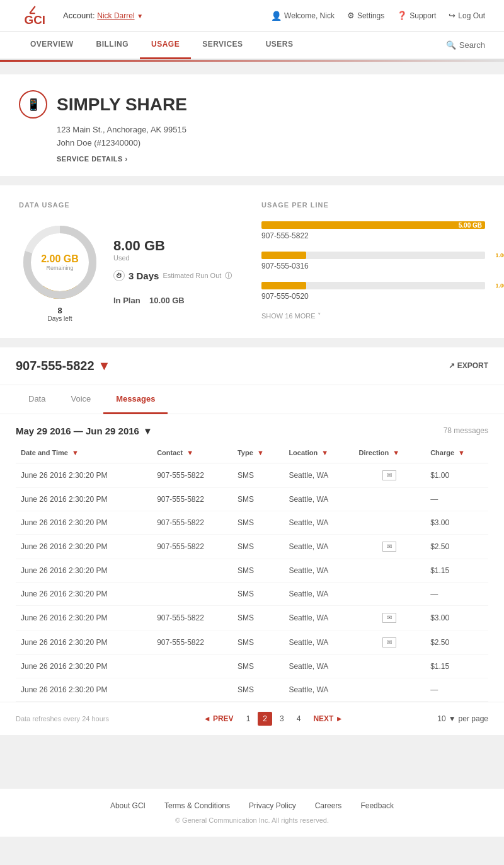 The image size is (504, 865). What do you see at coordinates (467, 15) in the screenshot?
I see `logout-link: ↪ Log Out` at bounding box center [467, 15].